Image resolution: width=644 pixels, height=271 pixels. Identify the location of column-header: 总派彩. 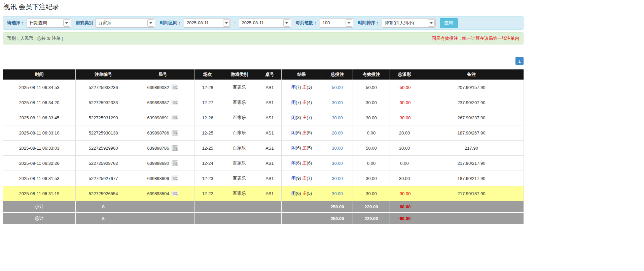
(404, 75).